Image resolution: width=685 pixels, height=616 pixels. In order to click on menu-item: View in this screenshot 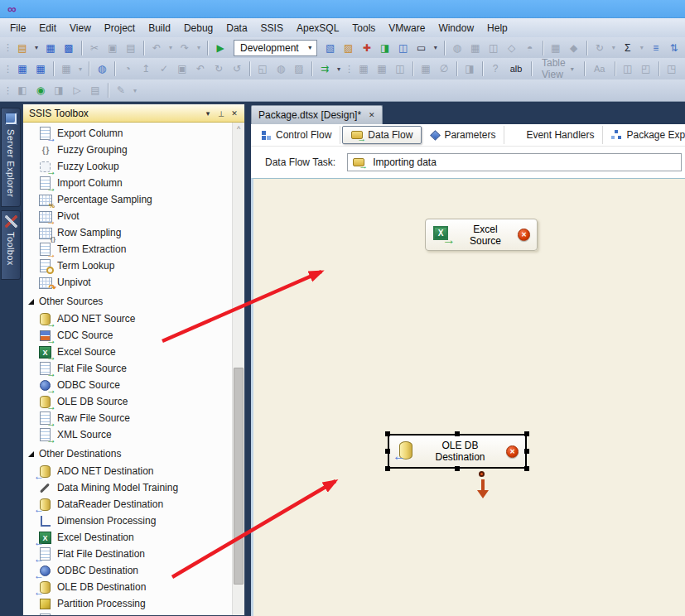, I will do `click(80, 28)`.